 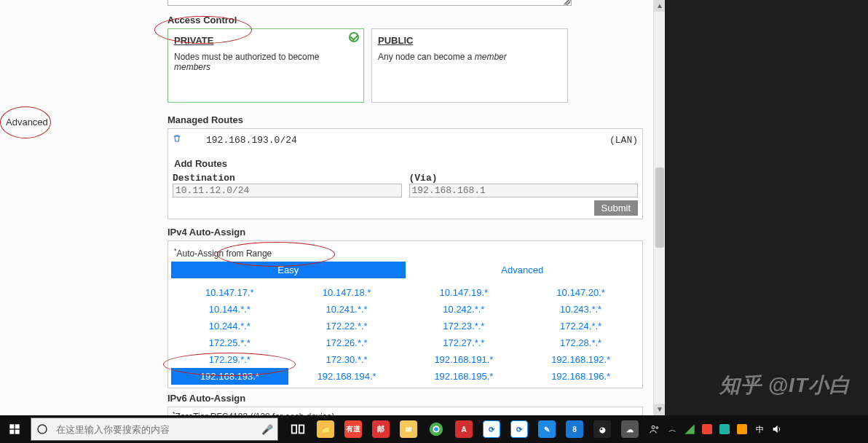 I want to click on ipv4-title: IPv4 Auto-Assign, so click(x=405, y=232).